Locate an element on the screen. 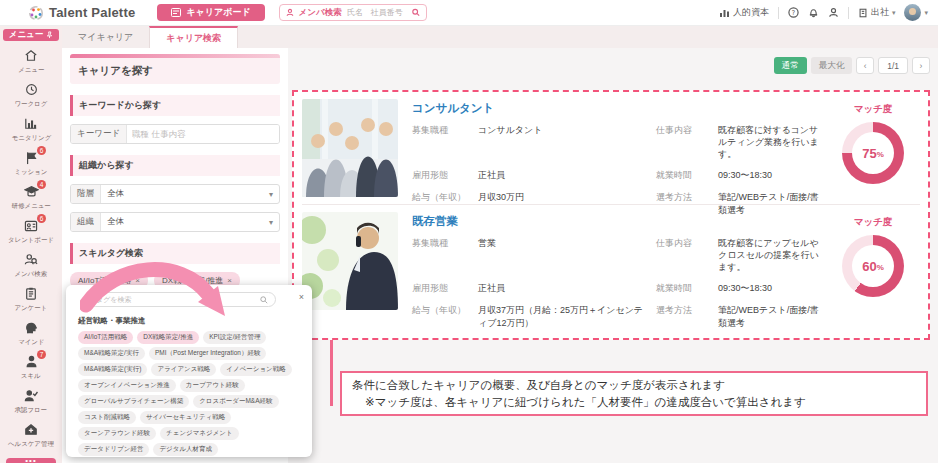 Image resolution: width=938 pixels, height=463 pixels. sidebar-item-label: ミッション is located at coordinates (32, 172).